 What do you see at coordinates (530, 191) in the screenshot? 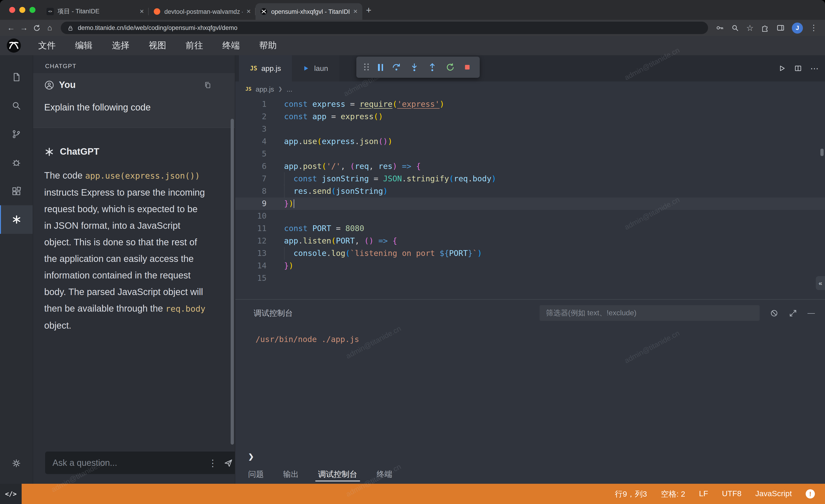
I see `code-line: 8 res.send(jsonString)` at bounding box center [530, 191].